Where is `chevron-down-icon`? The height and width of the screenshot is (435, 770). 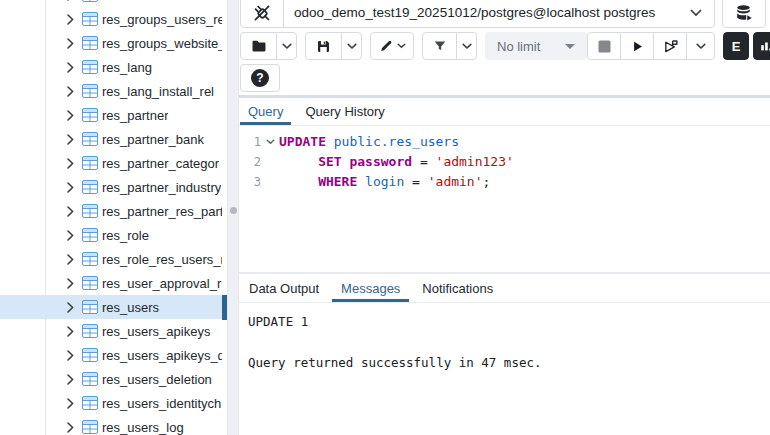
chevron-down-icon is located at coordinates (702, 13).